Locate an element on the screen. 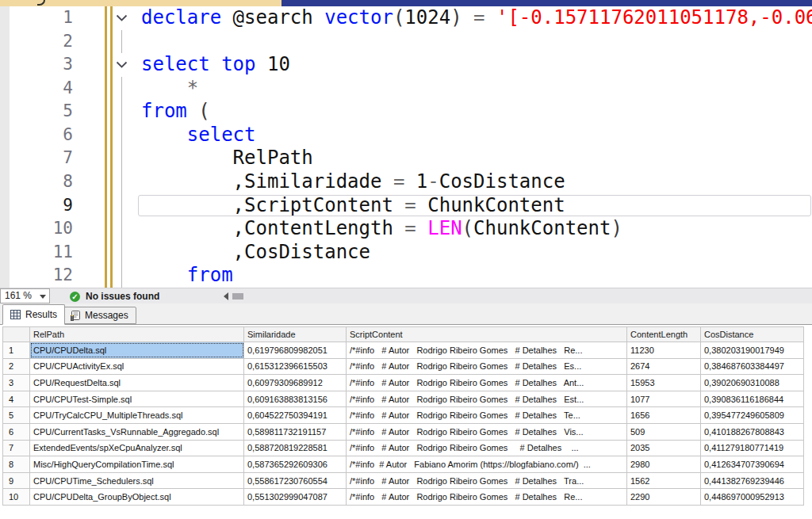 Image resolution: width=812 pixels, height=519 pixels. code-line: 6 select is located at coordinates (406, 135).